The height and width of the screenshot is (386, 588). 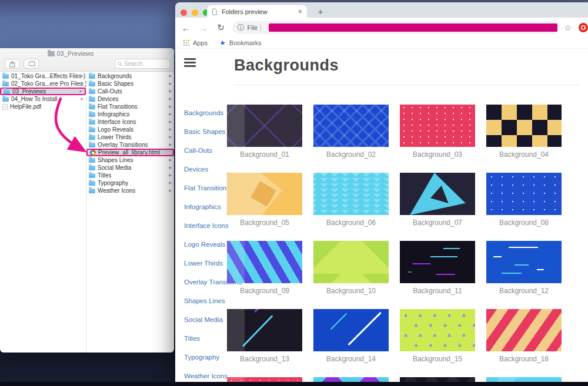 What do you see at coordinates (265, 155) in the screenshot?
I see `thumbnail-label: Background_01` at bounding box center [265, 155].